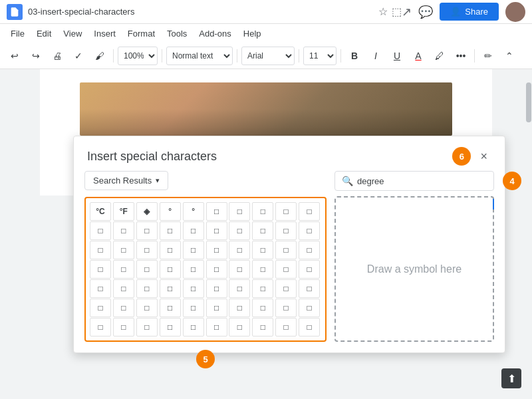 The width and height of the screenshot is (532, 399). What do you see at coordinates (215, 33) in the screenshot?
I see `menu-addons: Add-ons` at bounding box center [215, 33].